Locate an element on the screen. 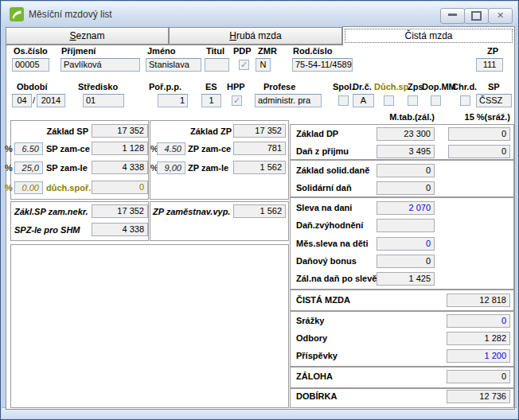 The image size is (519, 420). zaklad-sp-value: 17 352 is located at coordinates (119, 130).